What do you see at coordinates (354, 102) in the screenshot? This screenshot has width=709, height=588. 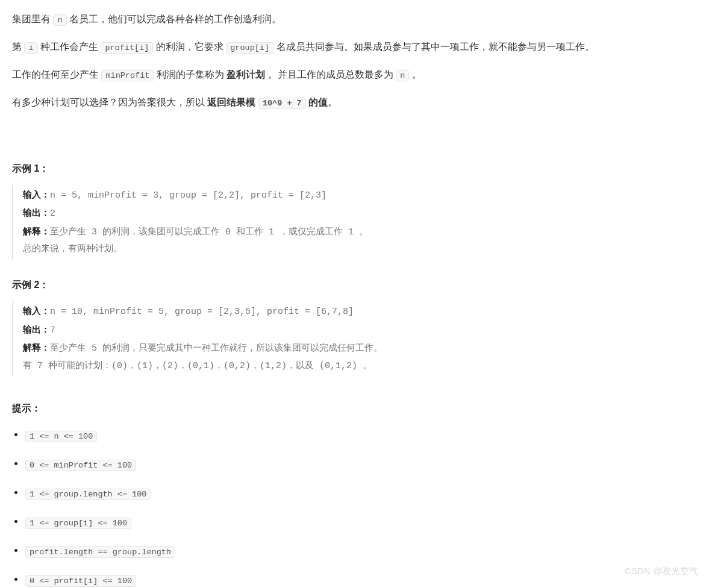 I see `paragraph-4: 有多少种计划可以选择？因为答案很大，所以 返回结果模 10^9 + 7 的值。` at bounding box center [354, 102].